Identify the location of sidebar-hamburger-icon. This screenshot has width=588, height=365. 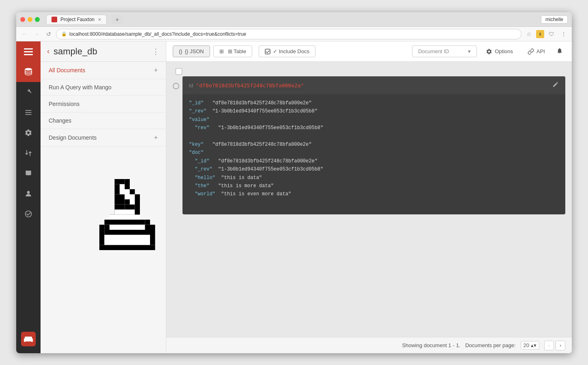
(28, 52).